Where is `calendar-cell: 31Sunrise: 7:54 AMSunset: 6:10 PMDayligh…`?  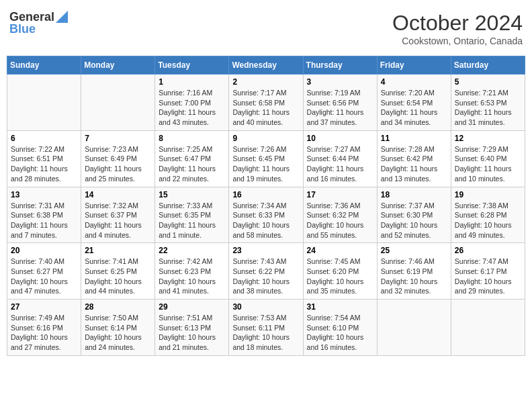
calendar-cell: 31Sunrise: 7:54 AMSunset: 6:10 PMDayligh… is located at coordinates (340, 328).